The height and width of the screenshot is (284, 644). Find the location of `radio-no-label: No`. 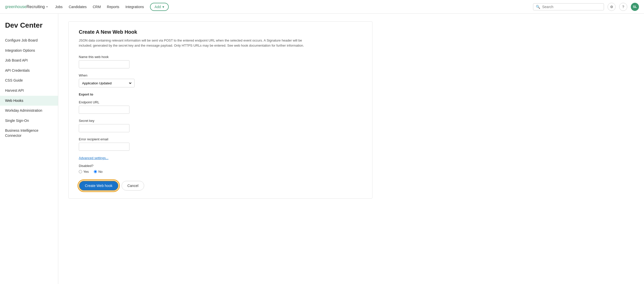

radio-no-label: No is located at coordinates (100, 172).